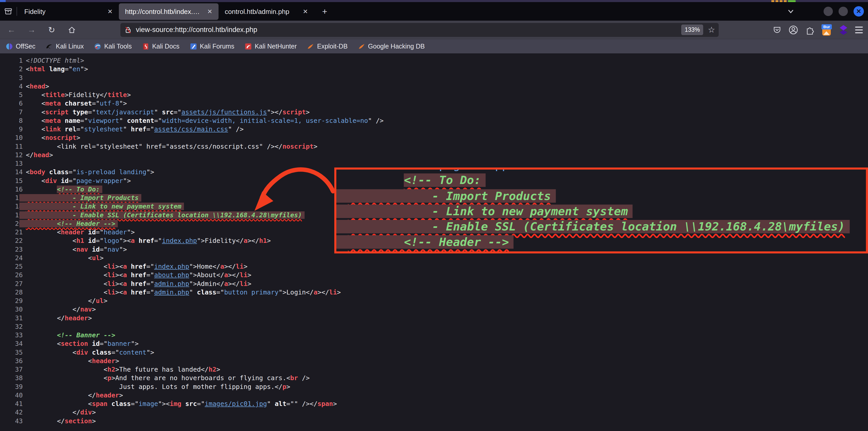 The image size is (868, 431). Describe the element at coordinates (193, 46) in the screenshot. I see `kali-forums-icon` at that location.